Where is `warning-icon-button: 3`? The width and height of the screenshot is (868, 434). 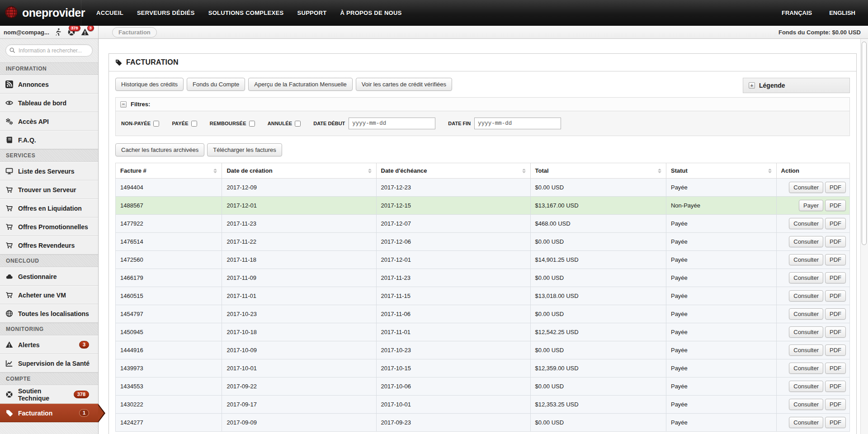 warning-icon-button: 3 is located at coordinates (85, 32).